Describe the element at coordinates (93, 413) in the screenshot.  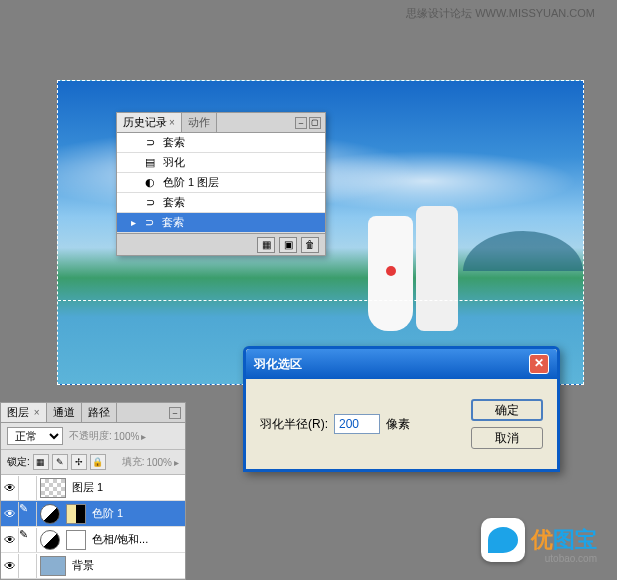
I see `layers-tabs: 图层 × 通道 路径 –` at that location.